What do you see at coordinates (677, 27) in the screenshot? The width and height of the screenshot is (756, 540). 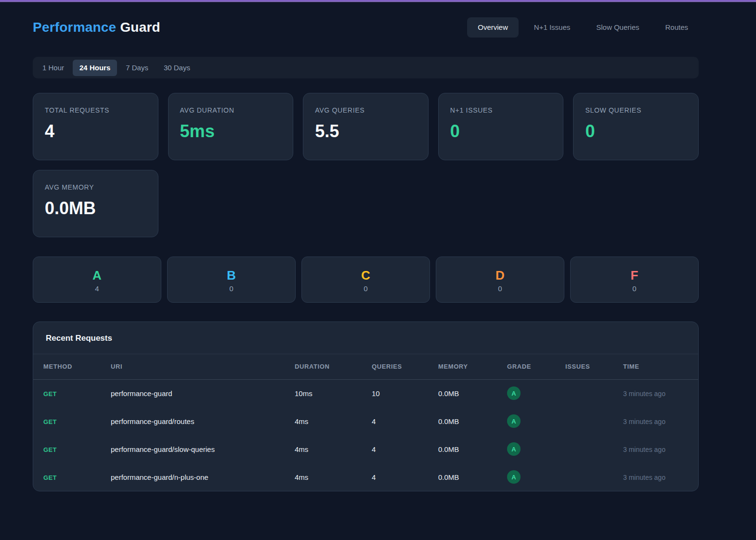 I see `nav-item-routes: Routes` at bounding box center [677, 27].